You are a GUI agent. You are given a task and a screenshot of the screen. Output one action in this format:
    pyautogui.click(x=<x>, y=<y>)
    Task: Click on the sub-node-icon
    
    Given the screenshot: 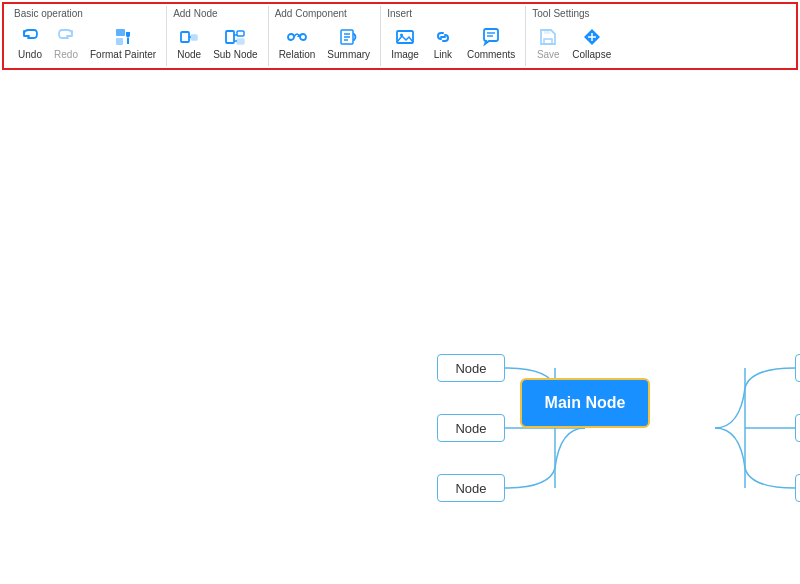 What is the action you would take?
    pyautogui.click(x=235, y=37)
    